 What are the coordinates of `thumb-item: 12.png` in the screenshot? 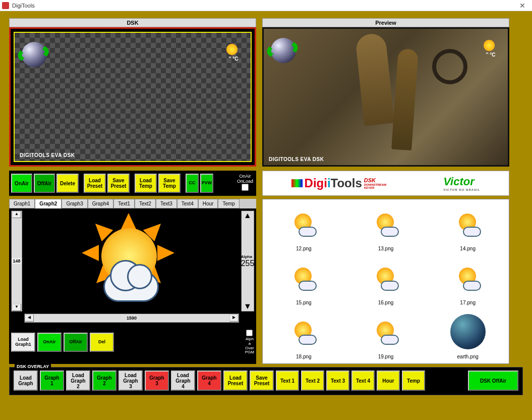 It's located at (304, 227).